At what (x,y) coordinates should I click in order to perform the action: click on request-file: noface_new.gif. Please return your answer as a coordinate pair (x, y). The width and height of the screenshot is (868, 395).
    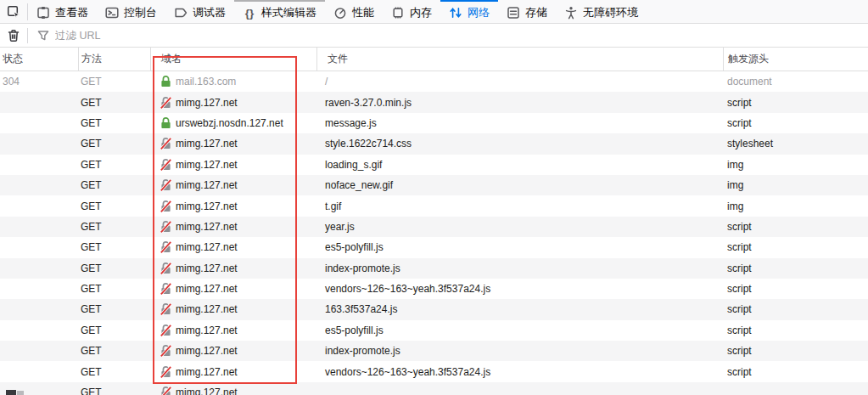
    Looking at the image, I should click on (519, 185).